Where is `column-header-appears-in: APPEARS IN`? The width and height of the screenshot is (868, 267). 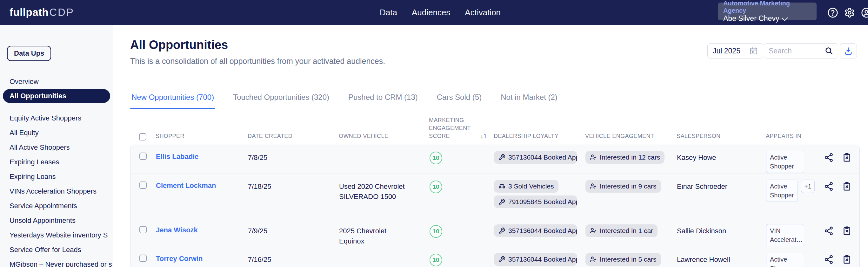
column-header-appears-in: APPEARS IN is located at coordinates (787, 136).